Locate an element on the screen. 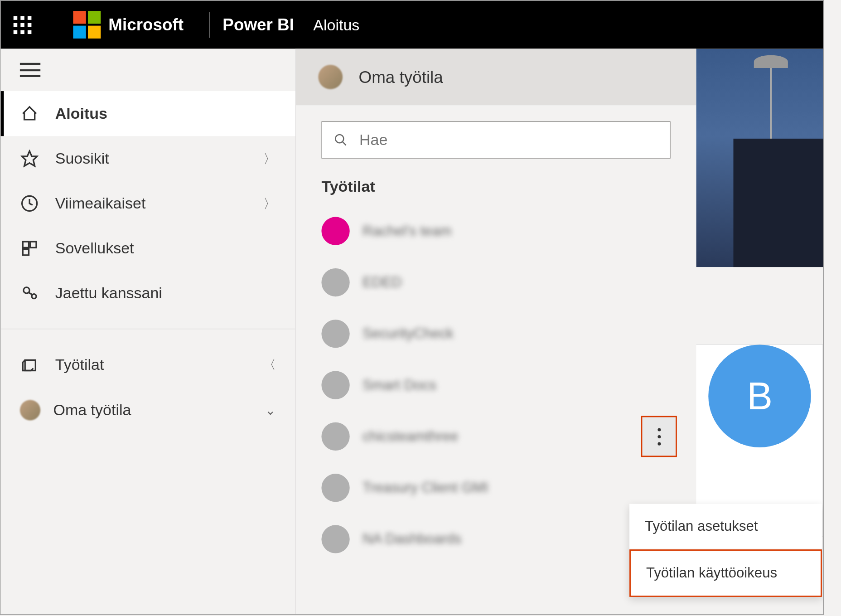  nav-label: Jaettu kanssani is located at coordinates (109, 293).